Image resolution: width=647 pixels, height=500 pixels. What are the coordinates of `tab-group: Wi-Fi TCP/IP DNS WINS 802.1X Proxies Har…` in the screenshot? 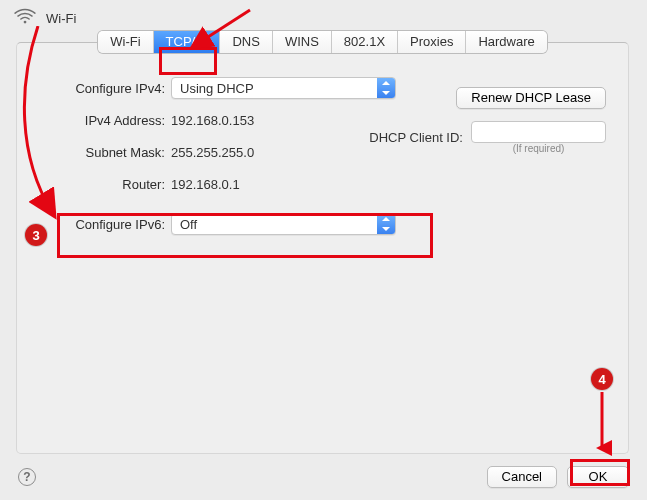 It's located at (322, 42).